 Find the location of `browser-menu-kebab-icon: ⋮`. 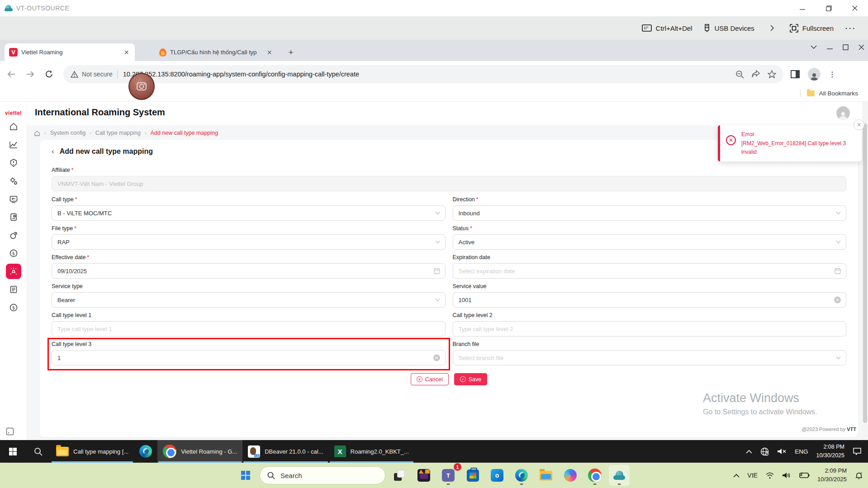

browser-menu-kebab-icon: ⋮ is located at coordinates (832, 74).